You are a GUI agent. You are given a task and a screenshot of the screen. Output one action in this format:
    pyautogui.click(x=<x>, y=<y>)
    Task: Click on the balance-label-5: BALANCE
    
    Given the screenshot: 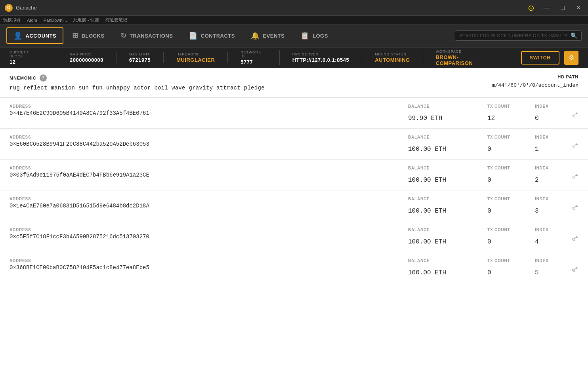 What is the action you would take?
    pyautogui.click(x=443, y=261)
    